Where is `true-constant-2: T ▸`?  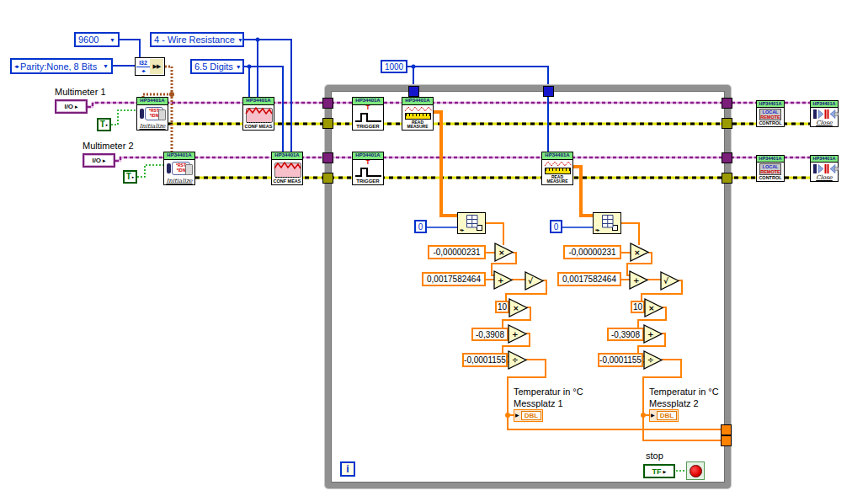
true-constant-2: T ▸ is located at coordinates (130, 177).